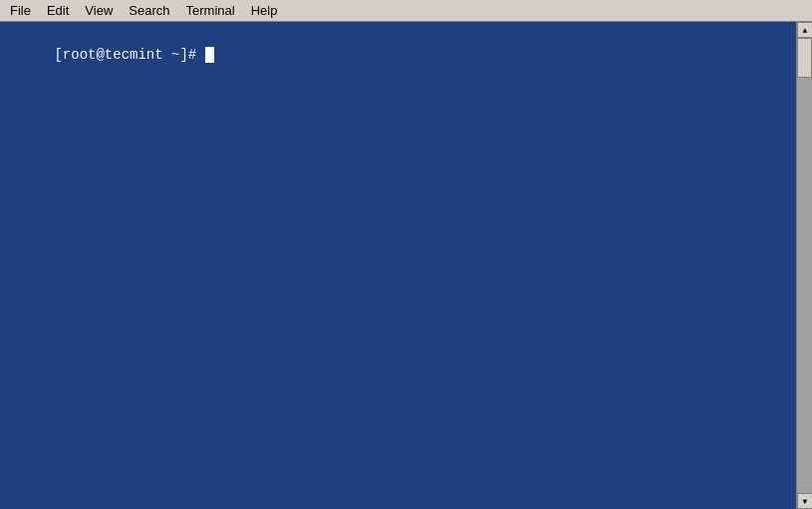 Image resolution: width=812 pixels, height=509 pixels. What do you see at coordinates (805, 30) in the screenshot?
I see `scrollbar-up-button: ▲` at bounding box center [805, 30].